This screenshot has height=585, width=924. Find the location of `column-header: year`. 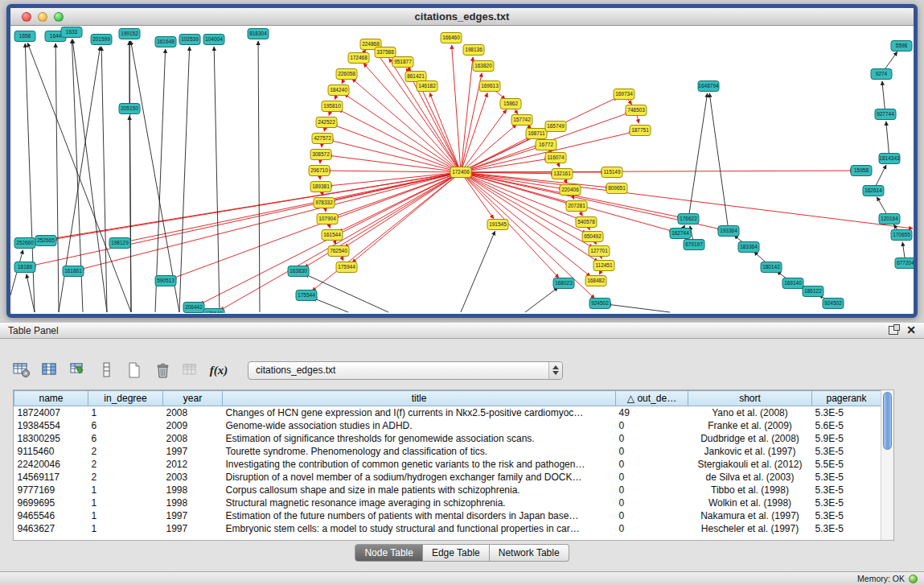

column-header: year is located at coordinates (193, 399).